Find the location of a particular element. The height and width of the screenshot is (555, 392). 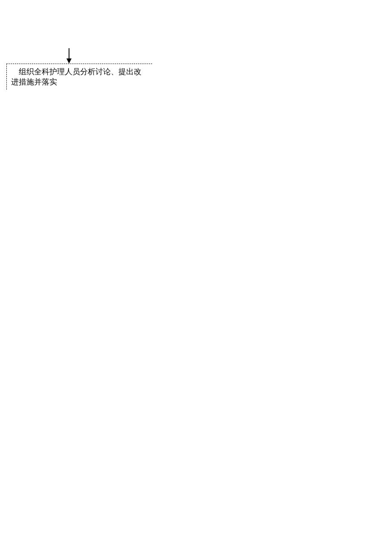

down-arrow-icon is located at coordinates (69, 56).